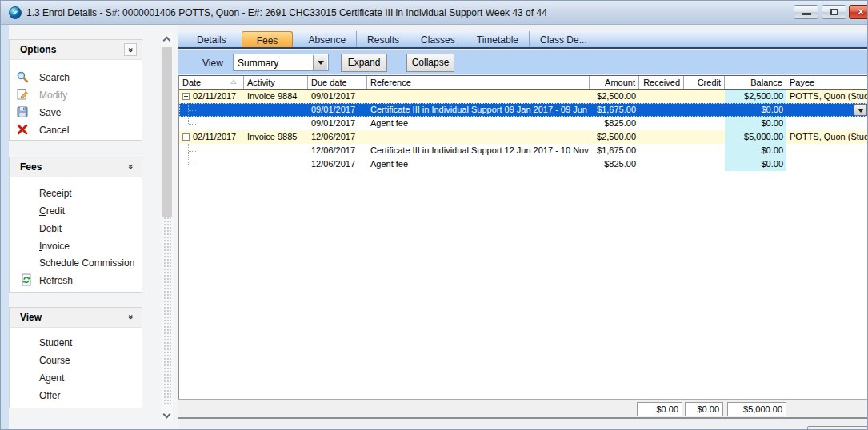 This screenshot has width=868, height=430. I want to click on sidebar-item-credit: Credit, so click(75, 211).